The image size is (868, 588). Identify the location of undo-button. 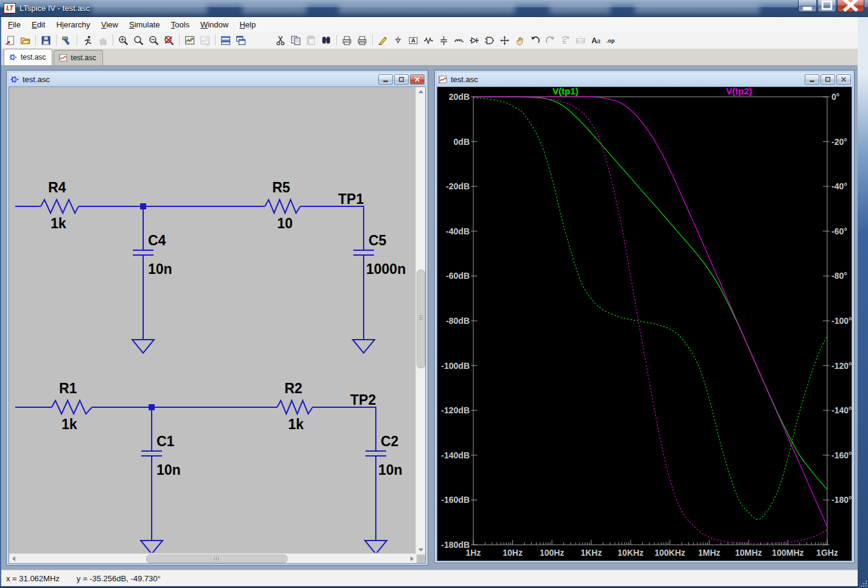
(535, 40).